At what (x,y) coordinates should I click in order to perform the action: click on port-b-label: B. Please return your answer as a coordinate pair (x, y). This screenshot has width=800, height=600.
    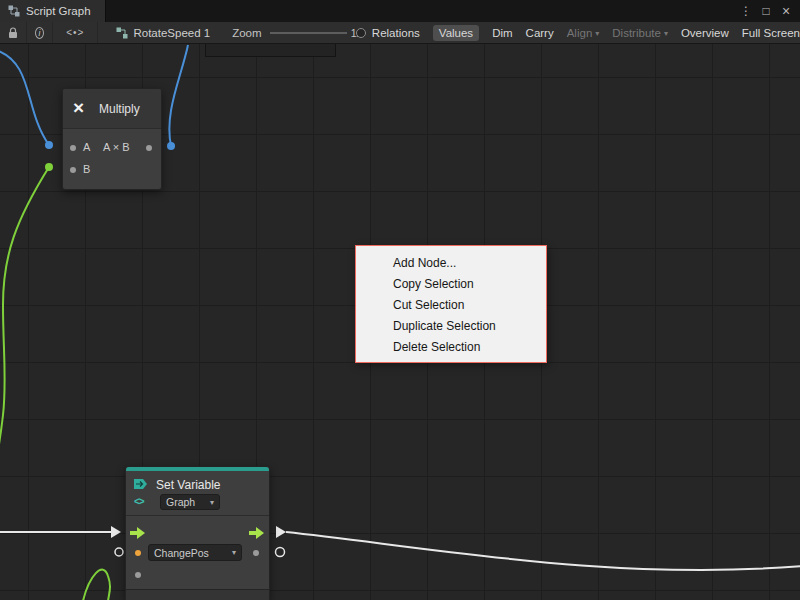
    Looking at the image, I should click on (86, 169).